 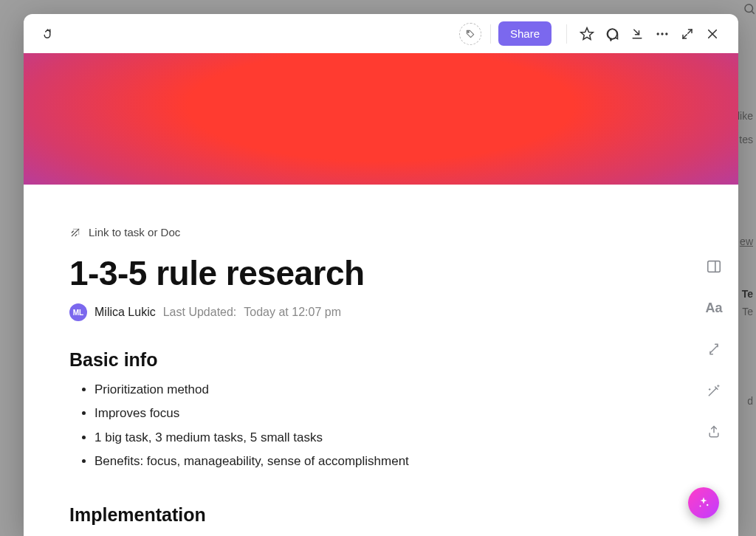 What do you see at coordinates (712, 34) in the screenshot?
I see `close-icon` at bounding box center [712, 34].